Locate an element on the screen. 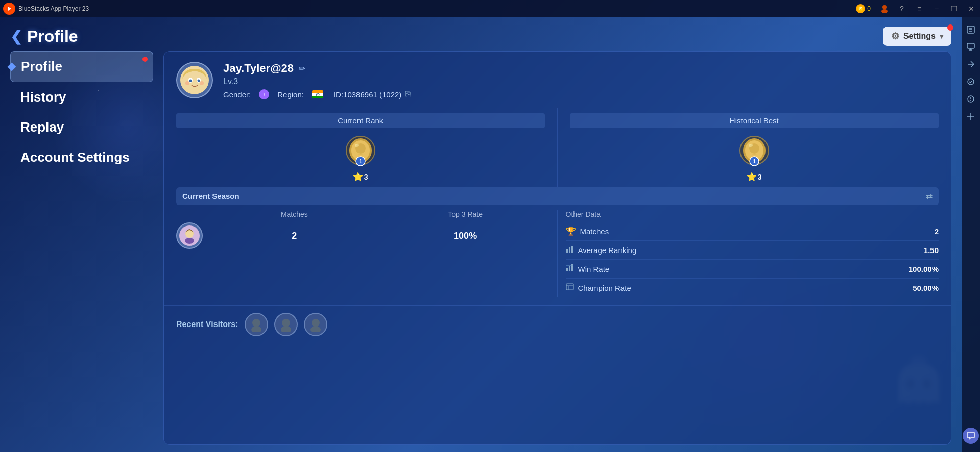  profile-avatar is located at coordinates (195, 80).